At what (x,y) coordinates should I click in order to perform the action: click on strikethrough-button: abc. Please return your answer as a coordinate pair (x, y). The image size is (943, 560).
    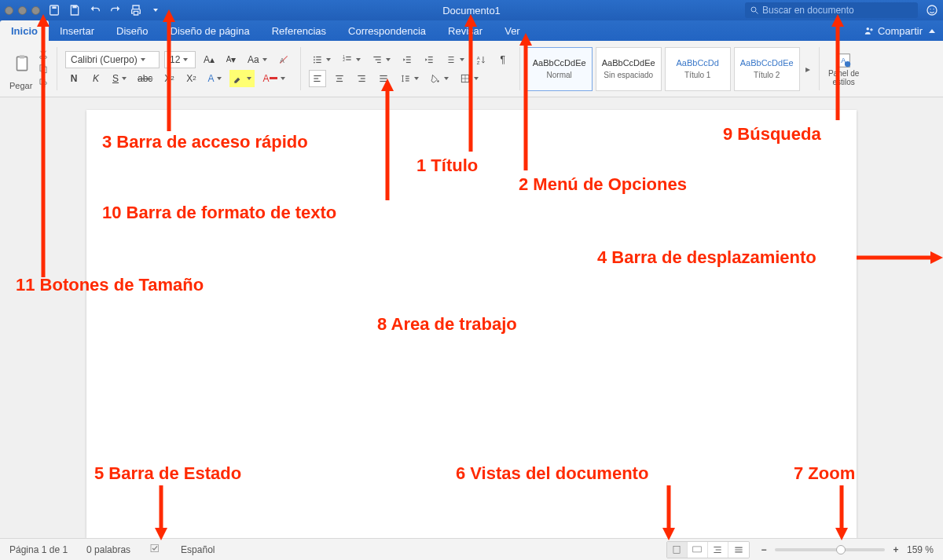
    Looking at the image, I should click on (145, 79).